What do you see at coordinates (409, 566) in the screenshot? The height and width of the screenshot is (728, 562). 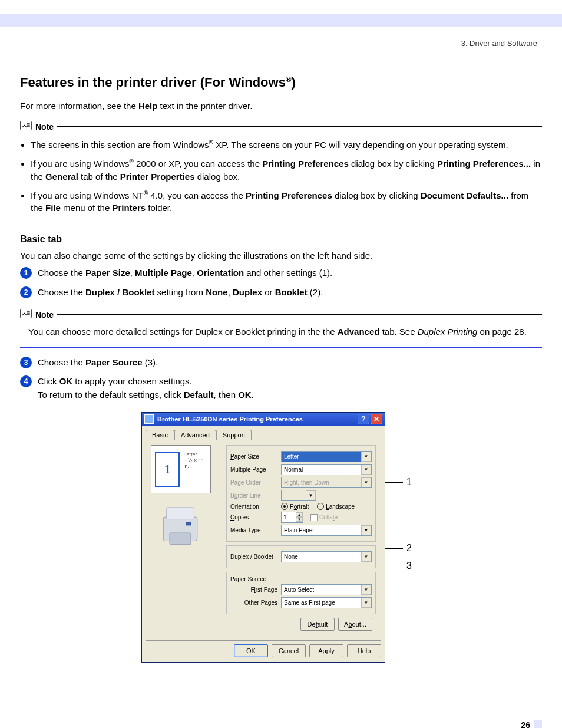 I see `callout-3: 3` at bounding box center [409, 566].